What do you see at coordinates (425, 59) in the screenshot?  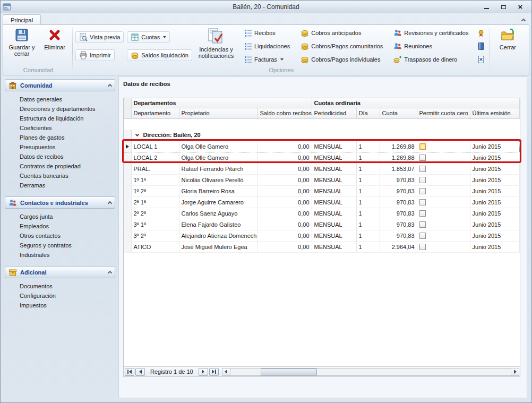 I see `traspasos-dinero-button: Traspasos de dinero` at bounding box center [425, 59].